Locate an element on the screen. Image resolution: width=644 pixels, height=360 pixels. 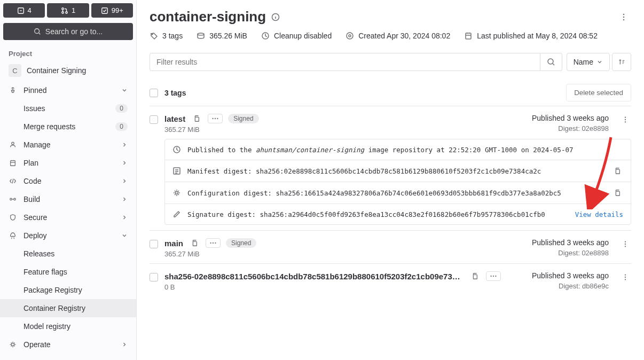
gear-icon is located at coordinates (177, 193).